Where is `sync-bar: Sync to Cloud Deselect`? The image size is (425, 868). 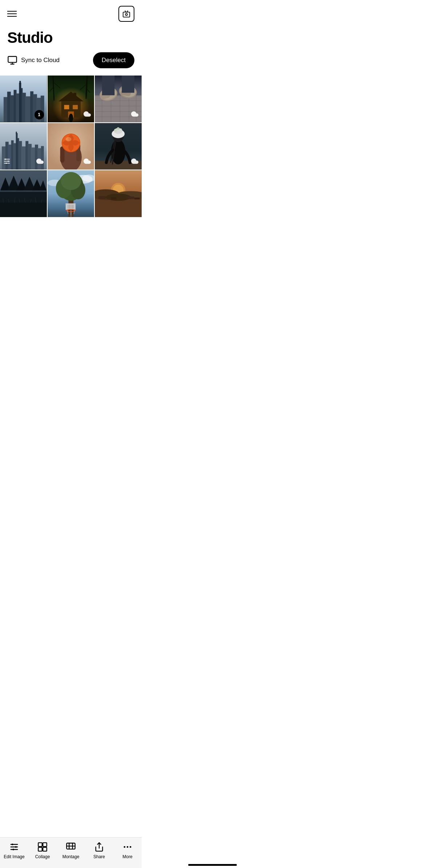
sync-bar: Sync to Cloud Deselect is located at coordinates (71, 64).